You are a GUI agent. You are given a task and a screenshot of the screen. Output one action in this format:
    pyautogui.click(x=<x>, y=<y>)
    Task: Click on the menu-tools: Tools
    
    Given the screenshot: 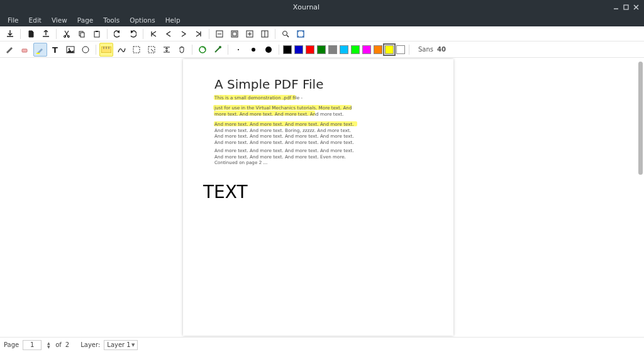 What is the action you would take?
    pyautogui.click(x=111, y=20)
    